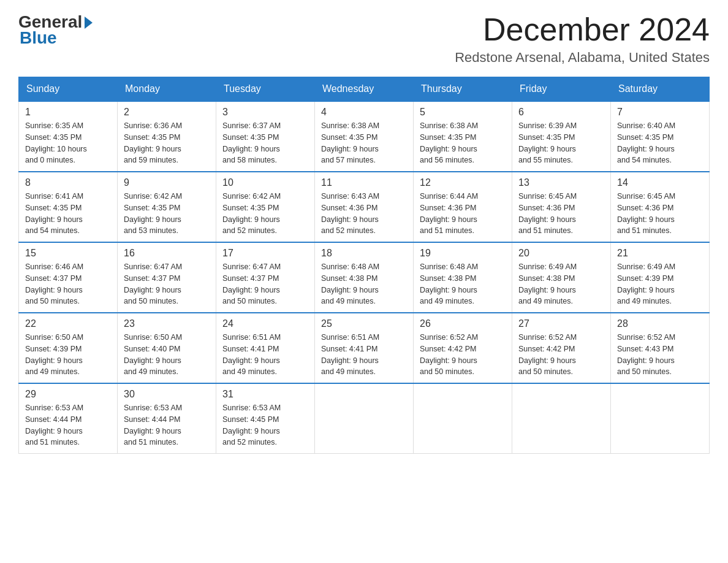 The height and width of the screenshot is (563, 728). Describe the element at coordinates (364, 136) in the screenshot. I see `table-row: 4Sunrise: 6:38 AMSunset: 4:35 PMDaylight…` at that location.